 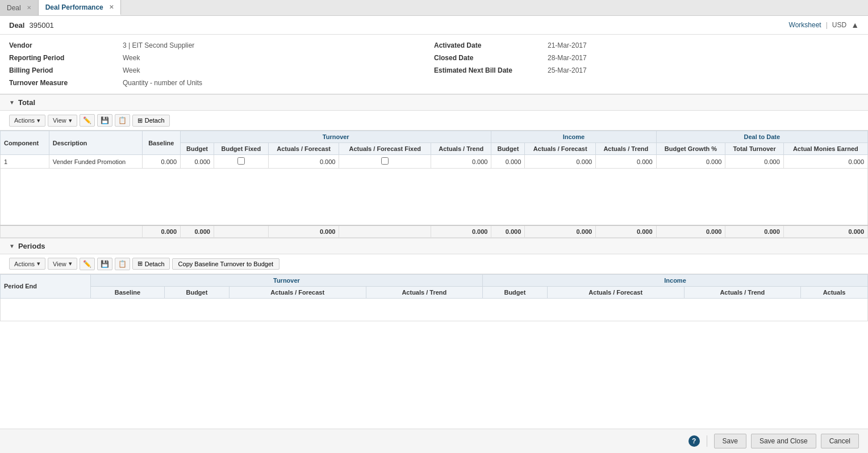 What do you see at coordinates (508, 232) in the screenshot?
I see `footer-income-budget: 0.000` at bounding box center [508, 232].